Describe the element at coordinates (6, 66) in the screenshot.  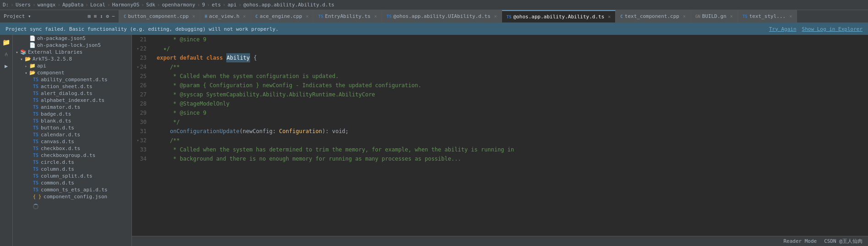
I see `run-sidebar-icon: ▶` at that location.